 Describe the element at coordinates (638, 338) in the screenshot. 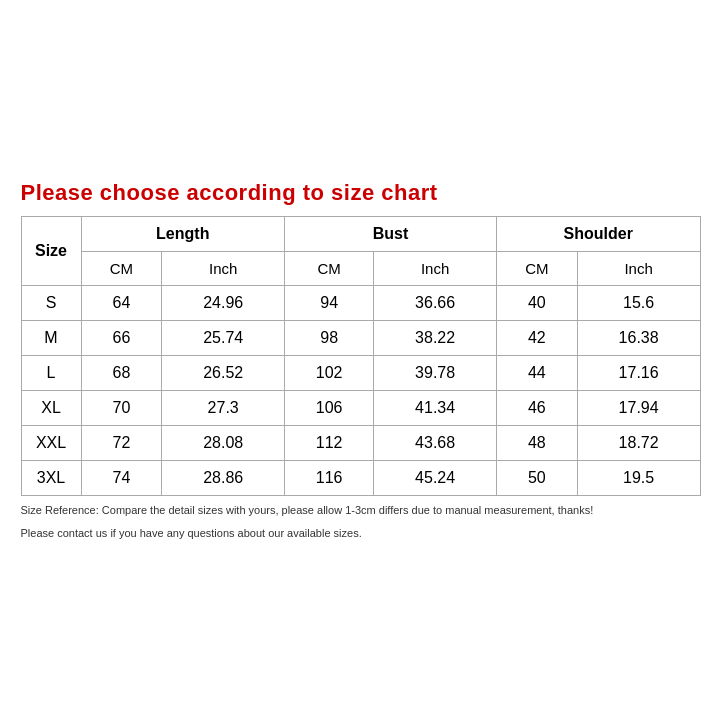

I see `shoulder-inch-cell: 16.38` at that location.